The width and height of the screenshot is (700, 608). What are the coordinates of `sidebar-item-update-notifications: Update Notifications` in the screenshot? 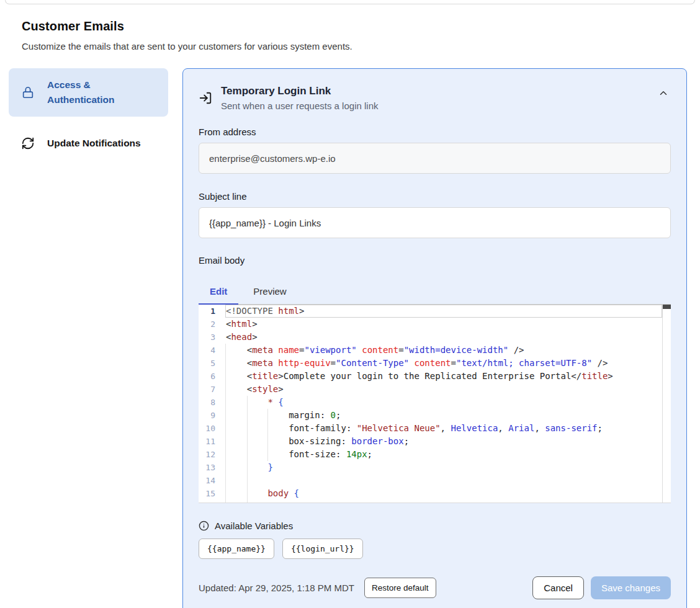 It's located at (88, 143).